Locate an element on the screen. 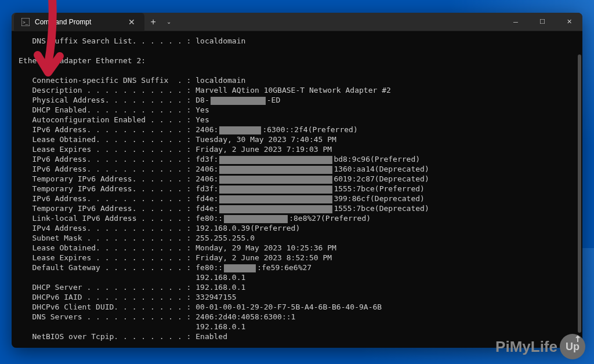 This screenshot has width=594, height=364. title-bar: >_ Command Prompt ✕ + ⌄ ─ ☐ ✕ is located at coordinates (297, 22).